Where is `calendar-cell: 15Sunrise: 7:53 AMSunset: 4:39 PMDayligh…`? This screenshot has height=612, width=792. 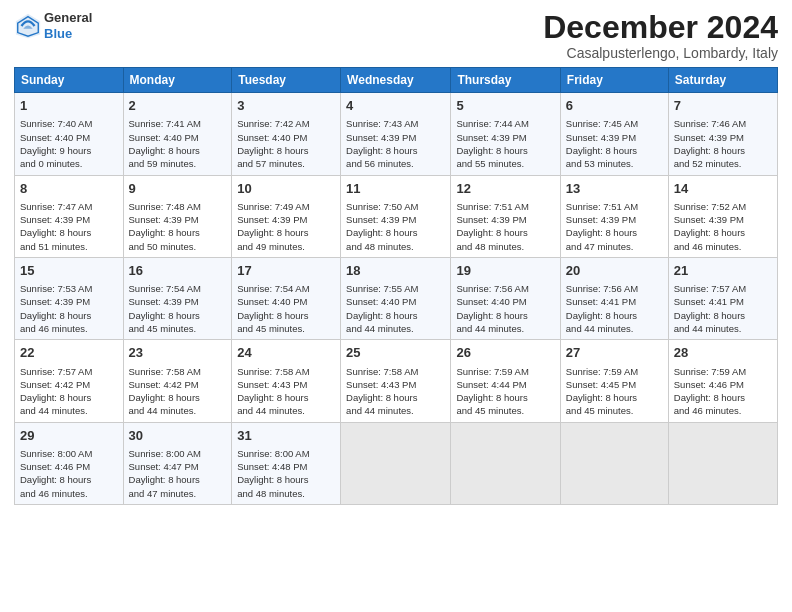
calendar-cell: 15Sunrise: 7:53 AMSunset: 4:39 PMDayligh… is located at coordinates (70, 298).